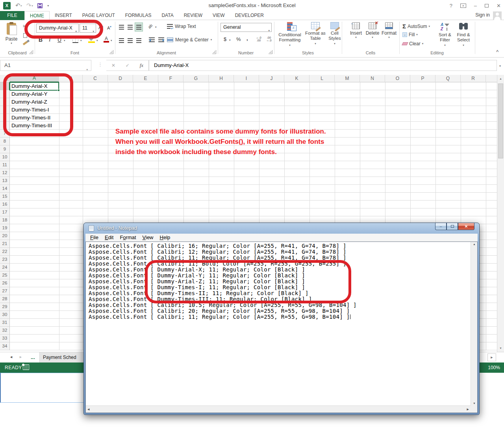 Image resolution: width=504 pixels, height=435 pixels. I want to click on align-center-button, so click(130, 40).